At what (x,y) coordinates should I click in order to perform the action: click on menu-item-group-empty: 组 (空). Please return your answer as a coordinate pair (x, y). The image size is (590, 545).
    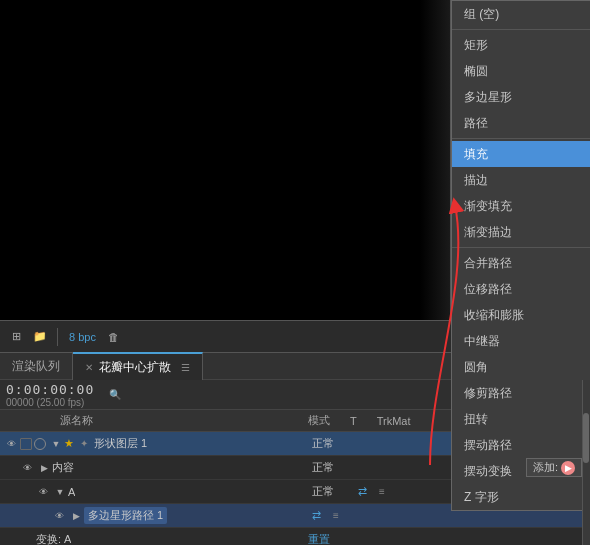
    Looking at the image, I should click on (521, 14).